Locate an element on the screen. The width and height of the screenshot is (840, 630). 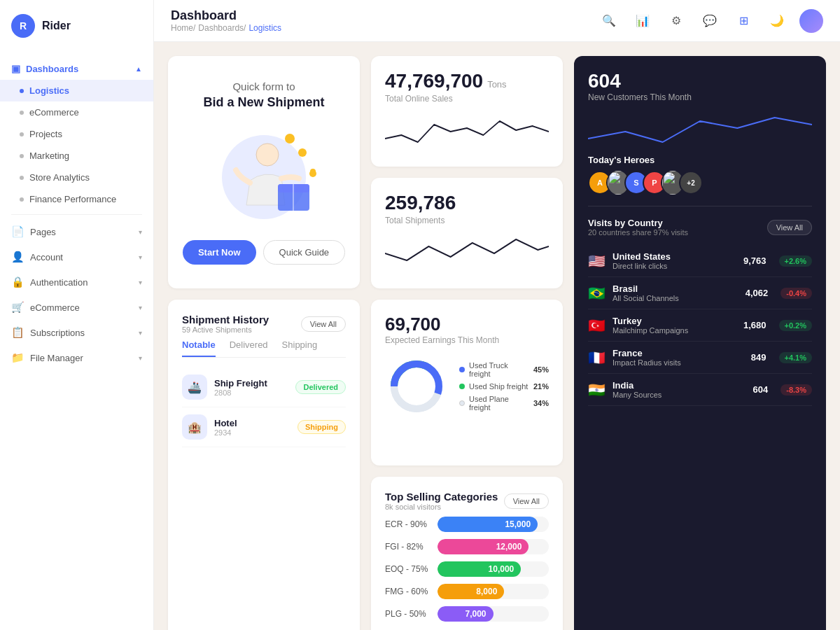
sidebar-item-label: Logistics is located at coordinates (49, 91).